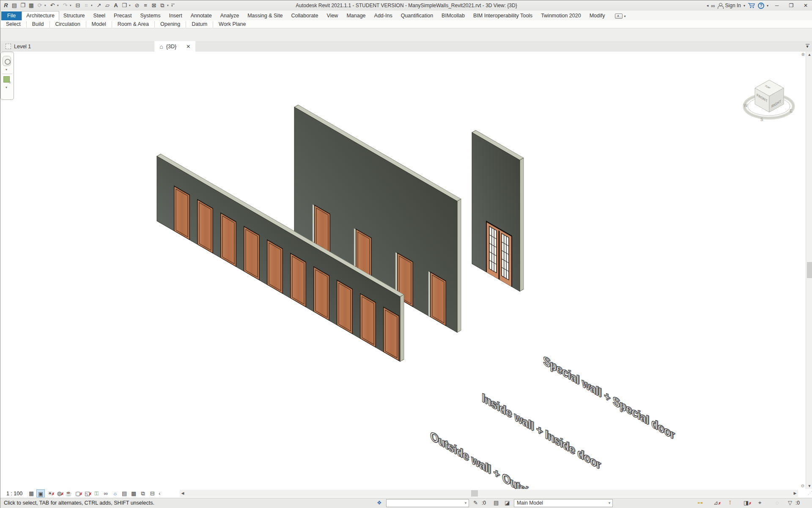  I want to click on revit-logo-icon: R, so click(6, 6).